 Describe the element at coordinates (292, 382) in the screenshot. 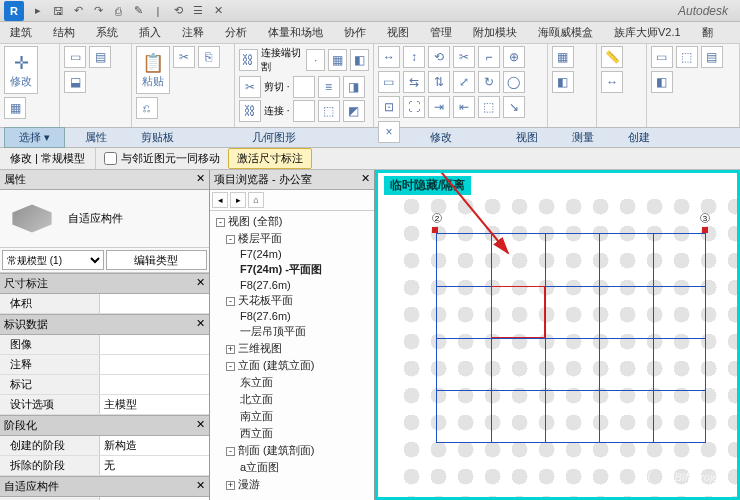

I see `tree-node: 东立面` at that location.